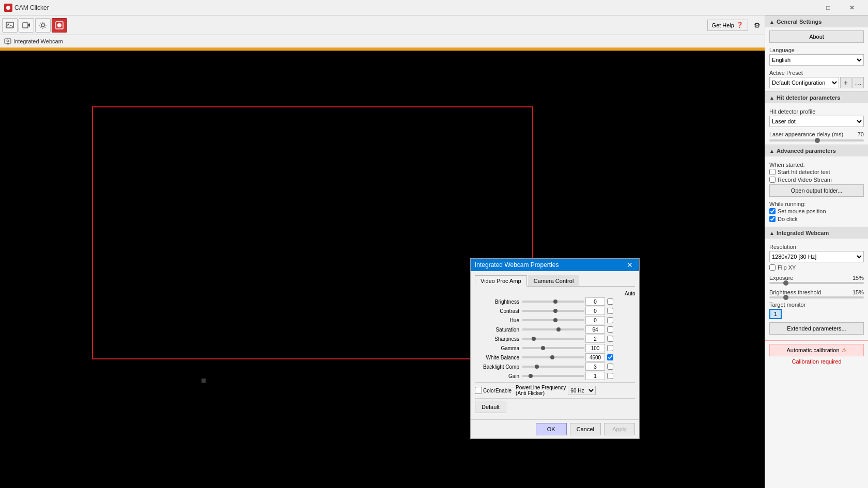  What do you see at coordinates (772, 98) in the screenshot?
I see `collapse-hit-icon: ▲` at bounding box center [772, 98].